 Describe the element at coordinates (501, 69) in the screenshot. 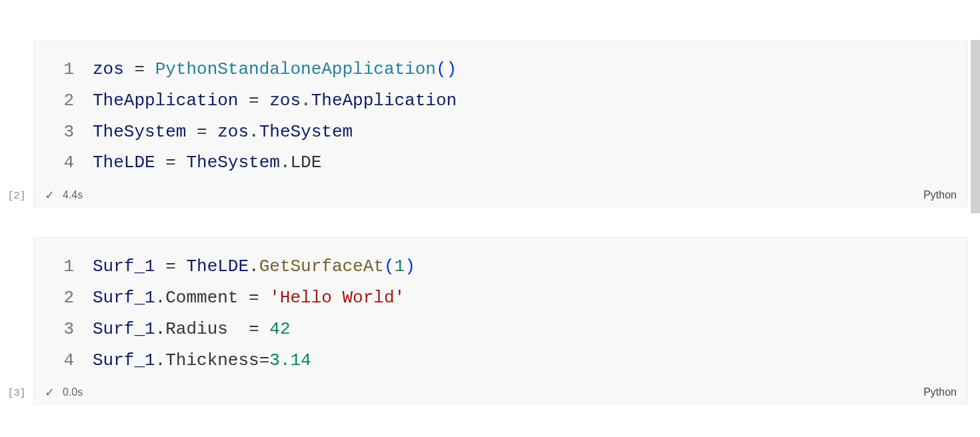

I see `code-line: 1zos = PythonStandaloneApplication()` at that location.